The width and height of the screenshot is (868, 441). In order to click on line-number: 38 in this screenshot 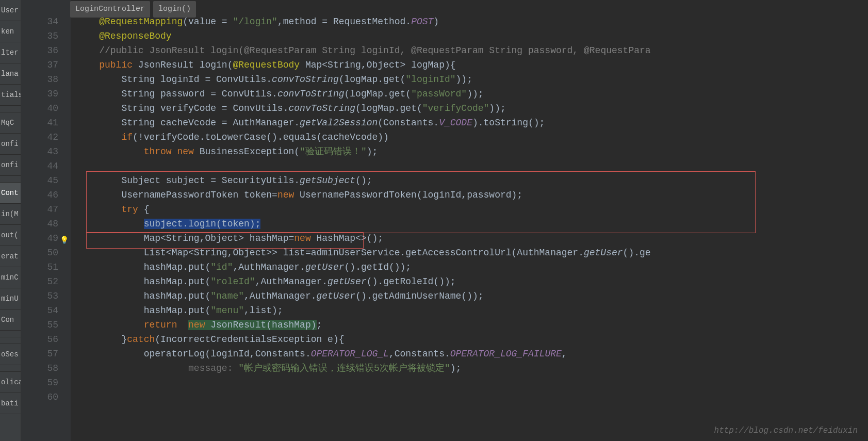, I will do `click(46, 79)`.